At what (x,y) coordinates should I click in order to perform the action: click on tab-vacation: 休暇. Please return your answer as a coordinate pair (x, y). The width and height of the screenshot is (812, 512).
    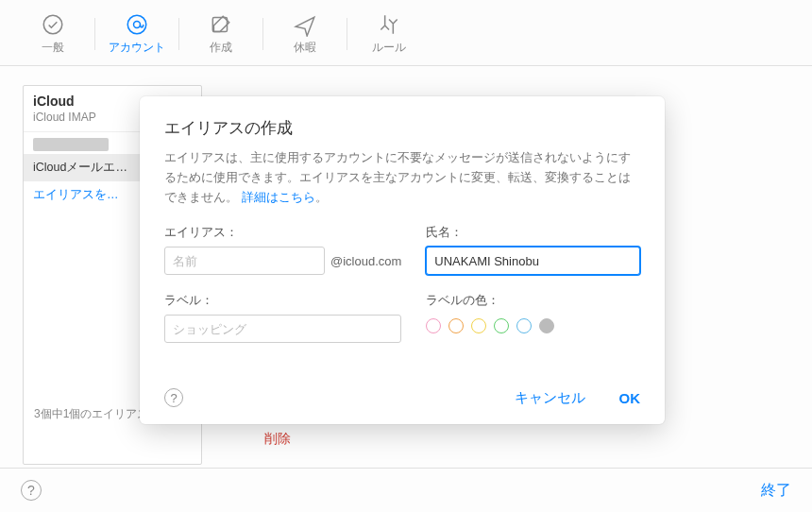
    Looking at the image, I should click on (305, 34).